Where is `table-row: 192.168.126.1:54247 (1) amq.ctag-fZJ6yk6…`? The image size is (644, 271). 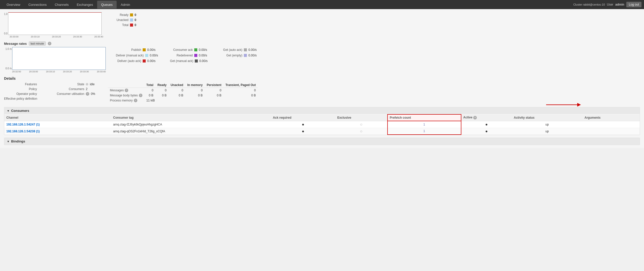 table-row: 192.168.126.1:54247 (1) amq.ctag-fZJ6yk6… is located at coordinates (322, 124).